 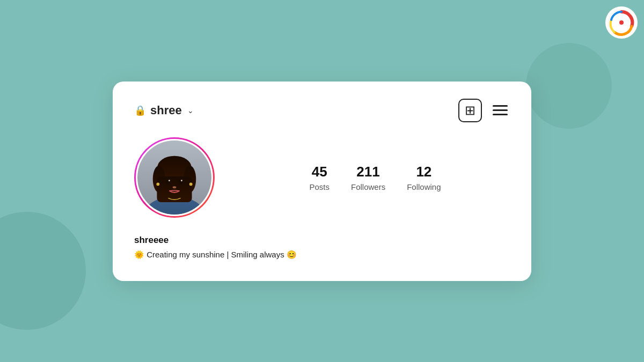 I want to click on menu-button, so click(x=500, y=110).